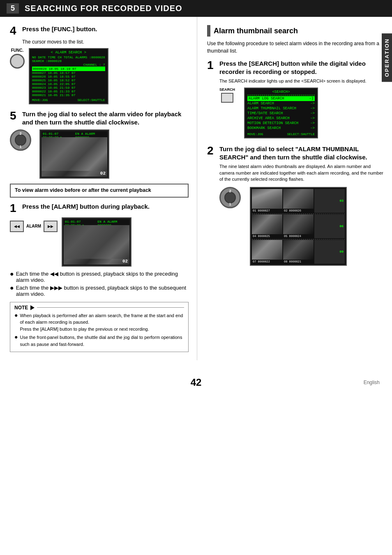  I want to click on note-content: ● When playback is performed after an al…, so click(99, 330).